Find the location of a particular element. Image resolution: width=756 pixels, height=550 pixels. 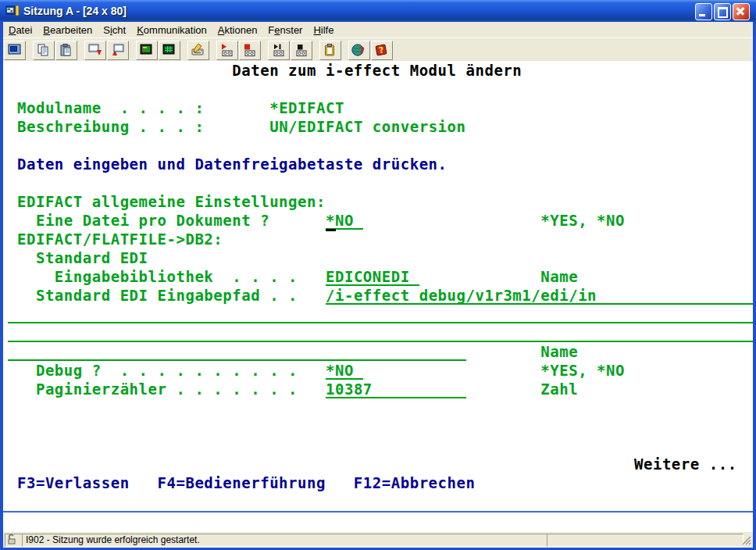

window-border-right is located at coordinates (754, 286).